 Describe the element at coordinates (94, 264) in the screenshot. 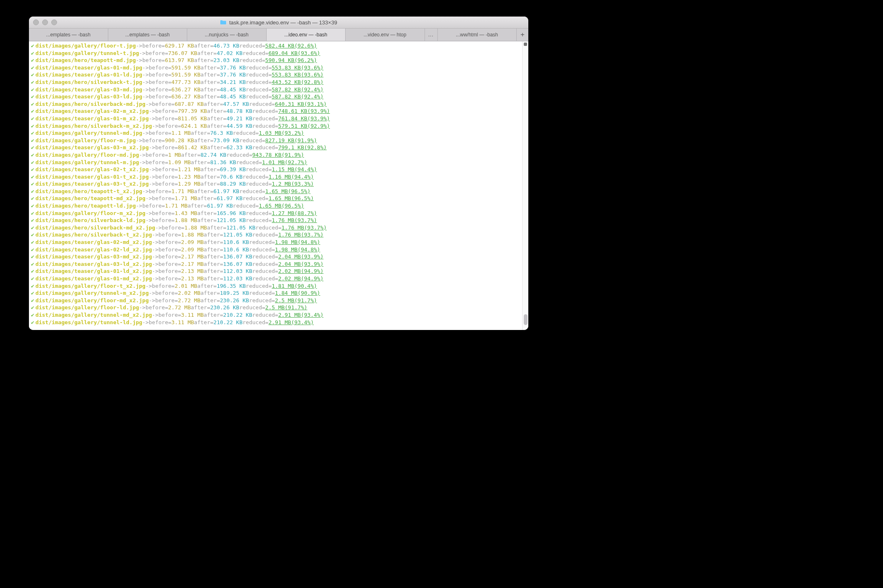

I see `file-path: dist/images/teaser/glas-03-ld_x2.jpg` at that location.